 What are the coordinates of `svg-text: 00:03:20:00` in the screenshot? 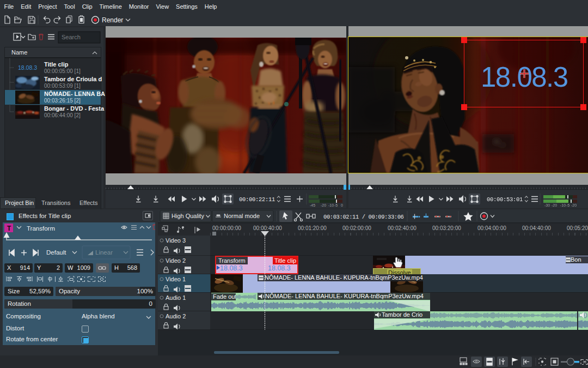 It's located at (446, 228).